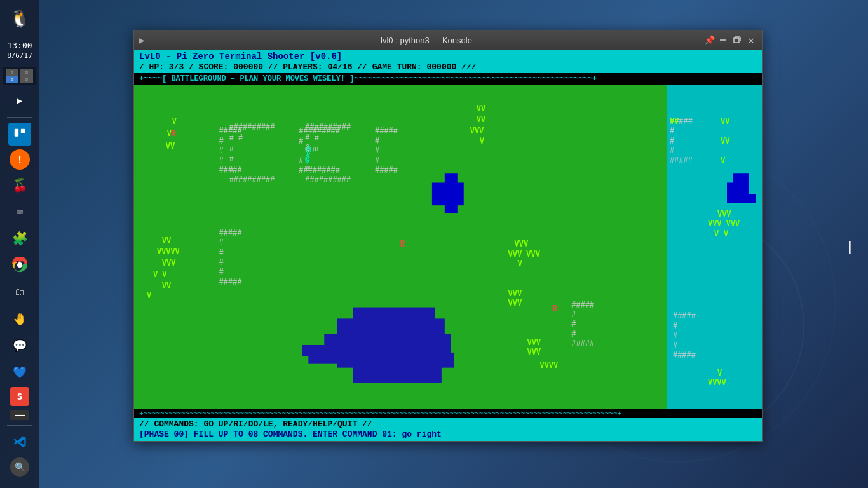 This screenshot has height=488, width=868. What do you see at coordinates (20, 372) in the screenshot?
I see `messenger-app-icon: 💙` at bounding box center [20, 372].